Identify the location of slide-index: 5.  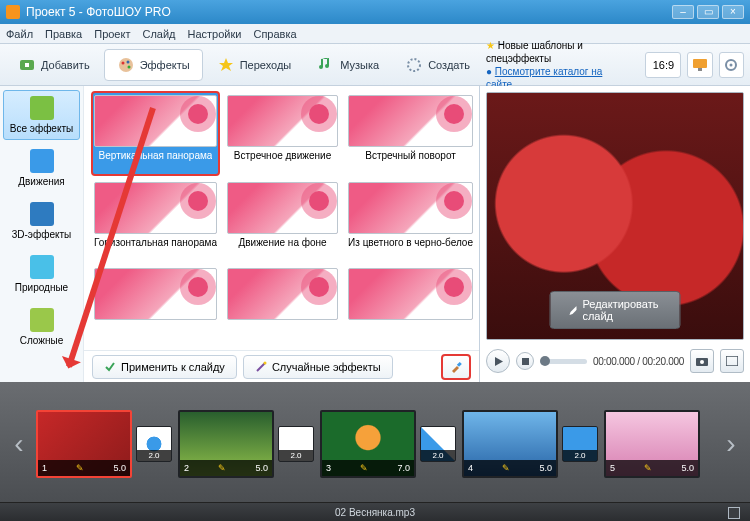
(612, 468).